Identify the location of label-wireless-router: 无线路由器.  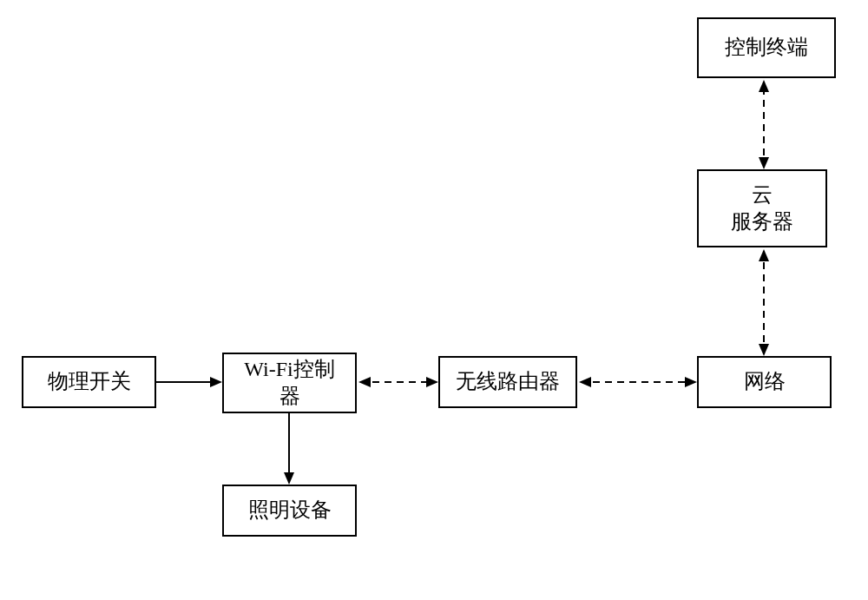
(508, 382).